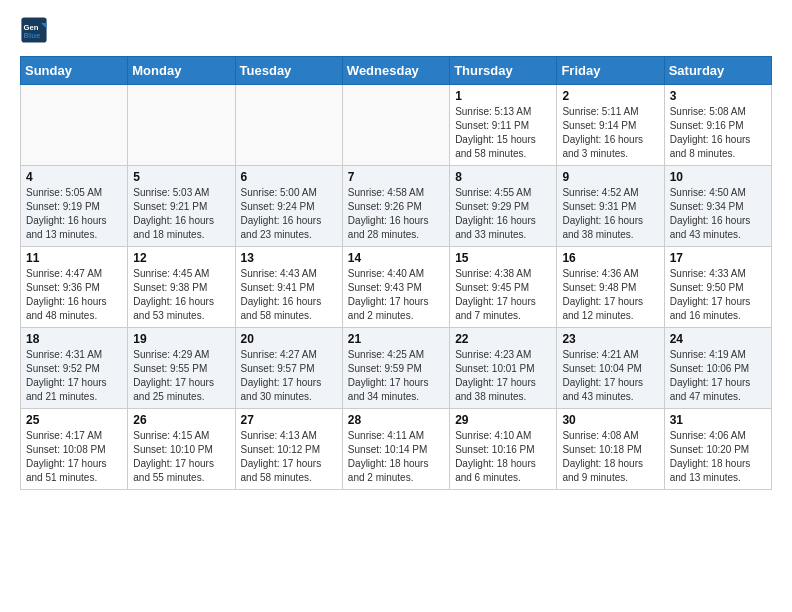  What do you see at coordinates (181, 376) in the screenshot?
I see `day-info: Sunrise: 4:29 AM Sunset: 9:55 PM Dayligh…` at bounding box center [181, 376].